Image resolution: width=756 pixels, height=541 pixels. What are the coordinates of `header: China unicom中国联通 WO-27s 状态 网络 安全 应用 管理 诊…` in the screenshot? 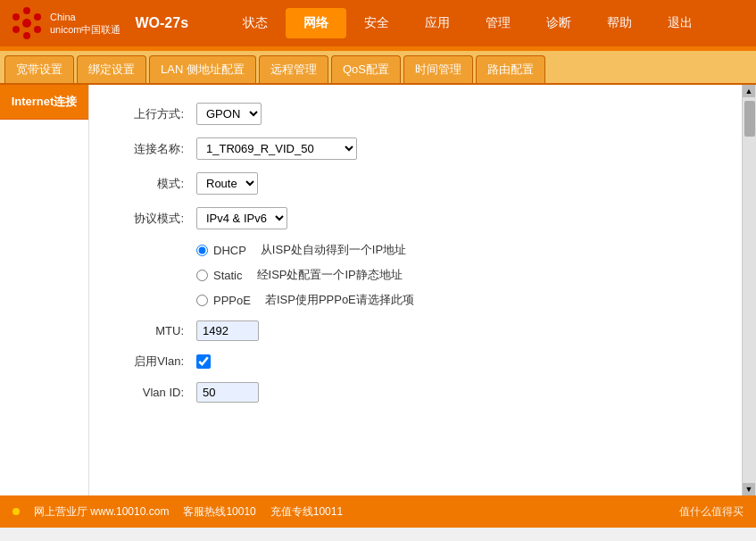 It's located at (378, 23).